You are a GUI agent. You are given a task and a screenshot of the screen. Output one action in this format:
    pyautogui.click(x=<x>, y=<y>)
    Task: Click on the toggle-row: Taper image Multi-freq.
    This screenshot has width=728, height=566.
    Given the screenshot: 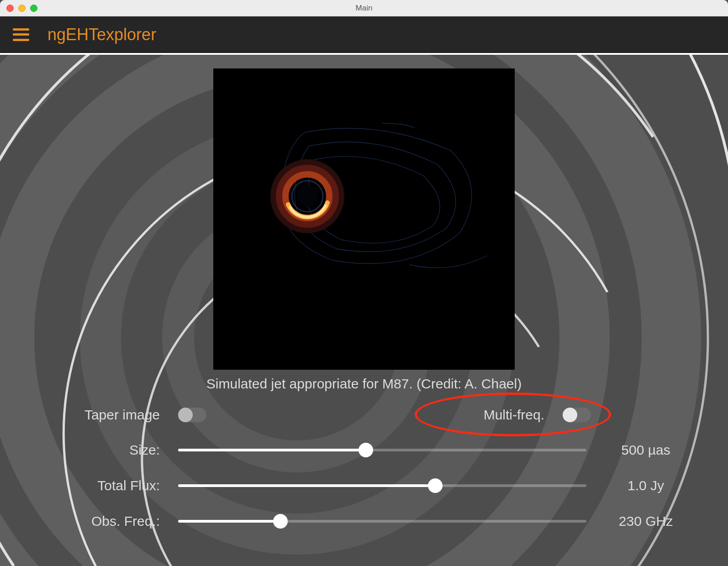 What is the action you would take?
    pyautogui.click(x=364, y=415)
    